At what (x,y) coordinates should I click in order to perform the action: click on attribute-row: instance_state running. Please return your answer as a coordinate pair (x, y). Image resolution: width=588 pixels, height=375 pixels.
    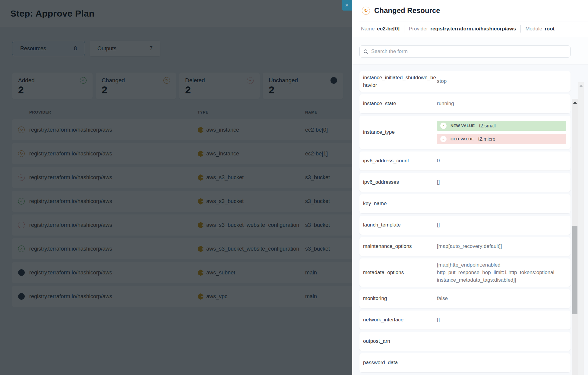
    Looking at the image, I should click on (465, 104).